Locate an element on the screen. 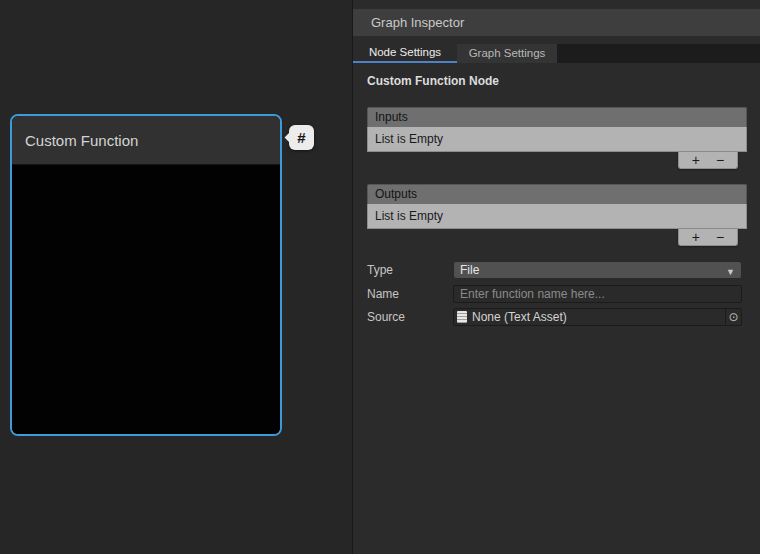  source-label: Source is located at coordinates (386, 317).